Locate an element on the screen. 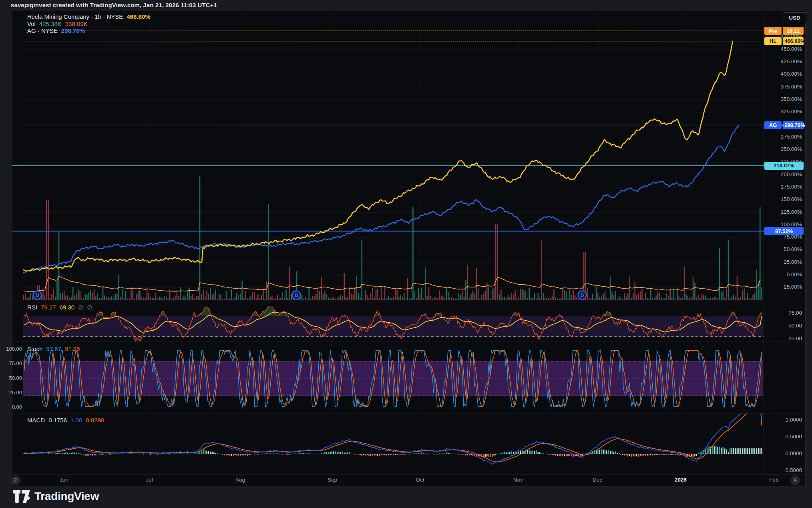  price-axis-label: 450.00% is located at coordinates (791, 49).